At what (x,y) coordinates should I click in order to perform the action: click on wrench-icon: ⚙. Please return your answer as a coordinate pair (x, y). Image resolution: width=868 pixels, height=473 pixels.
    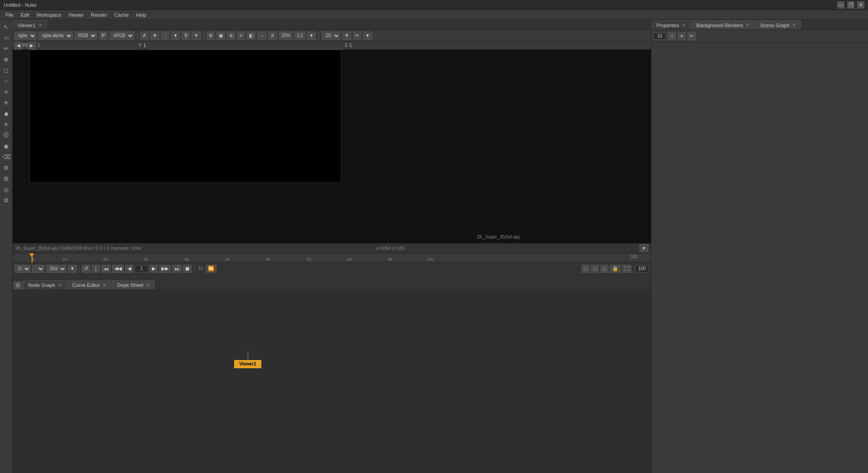
    Looking at the image, I should click on (6, 168).